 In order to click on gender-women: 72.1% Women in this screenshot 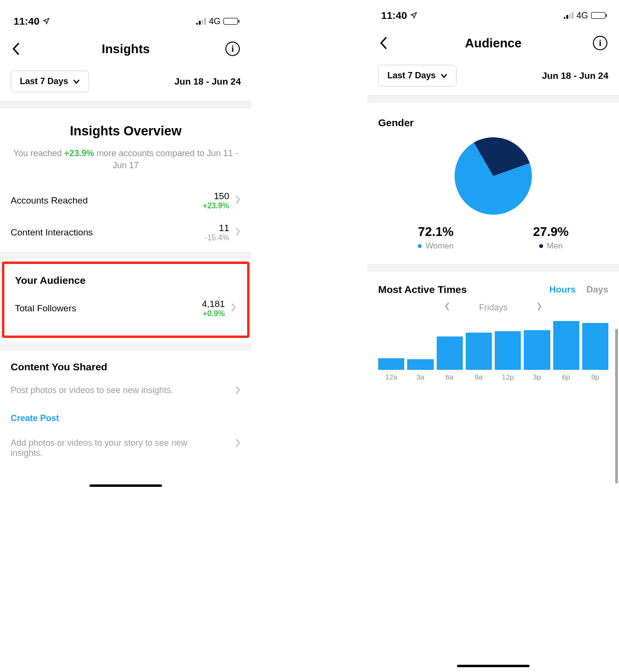, I will do `click(436, 238)`.